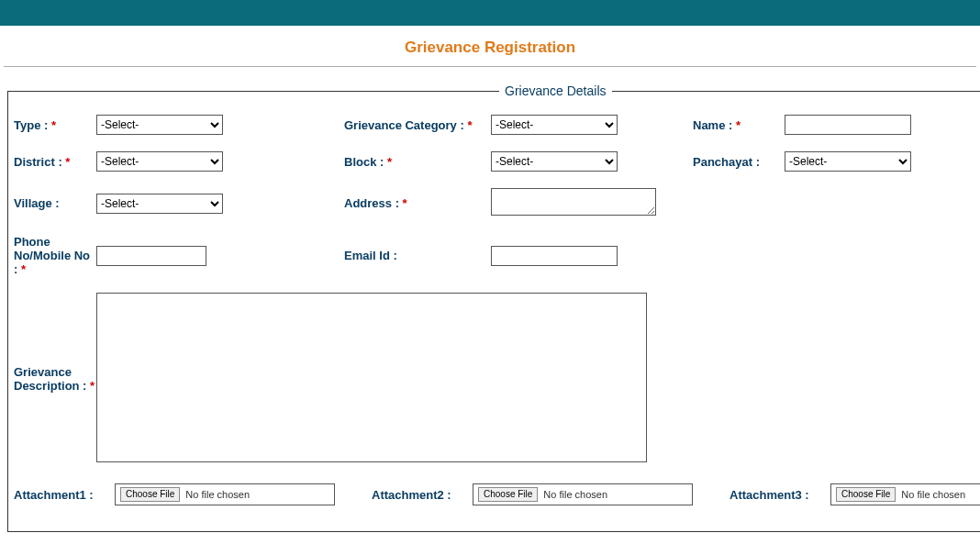 This screenshot has height=544, width=980. I want to click on file-status-3: No file chosen, so click(933, 494).